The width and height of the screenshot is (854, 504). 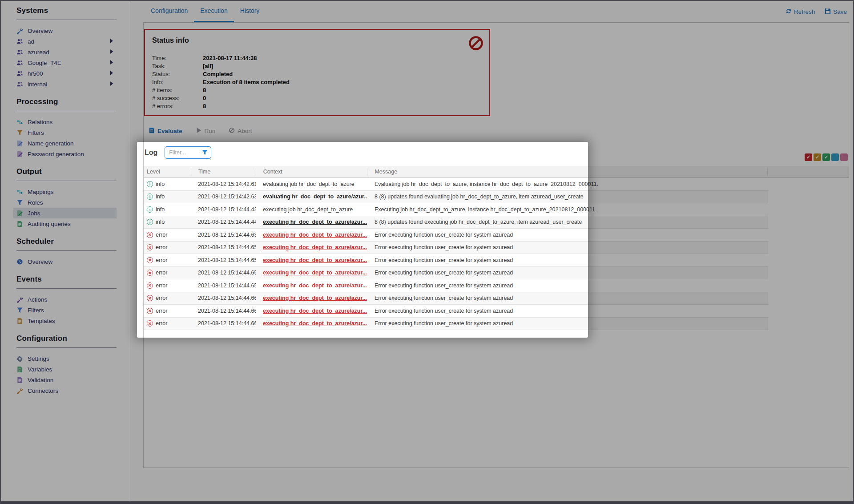 I want to click on sidebar-items: SettingsVariablesValidationConnectors, so click(x=73, y=375).